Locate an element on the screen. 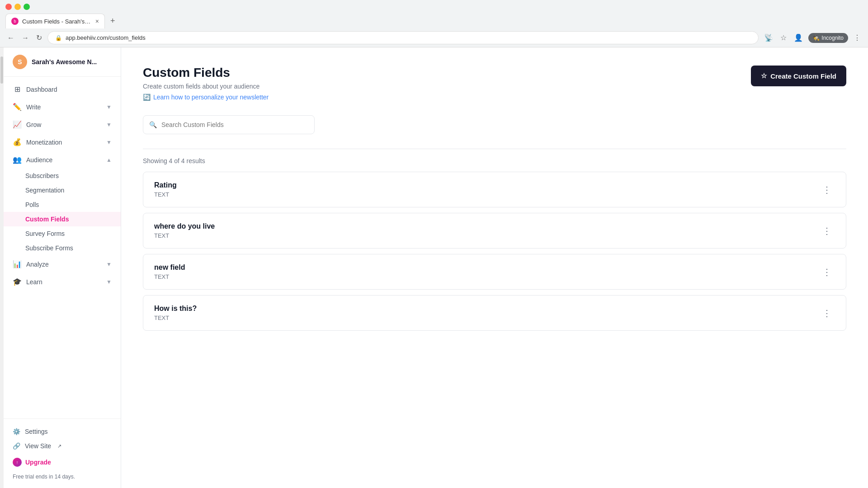 The width and height of the screenshot is (868, 488). browser-actions: 📡 ☆ 👤 🕵️ Incognito ⋮ is located at coordinates (812, 38).